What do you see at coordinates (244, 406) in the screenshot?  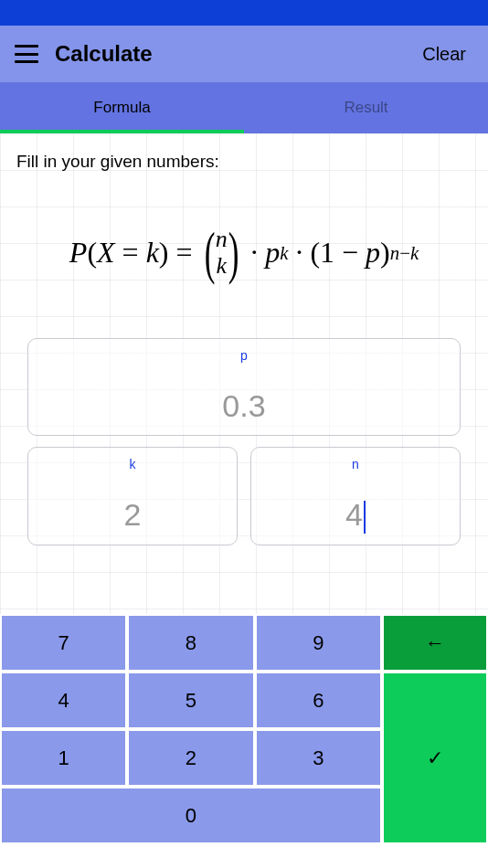 I see `input-p-value: 0.3` at bounding box center [244, 406].